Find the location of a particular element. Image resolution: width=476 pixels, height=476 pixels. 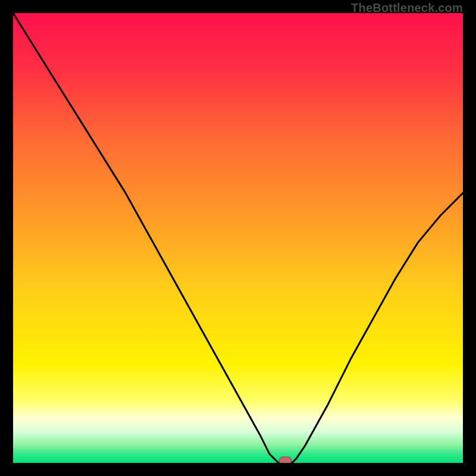

attribution-label: TheBottleneck.com is located at coordinates (407, 8).